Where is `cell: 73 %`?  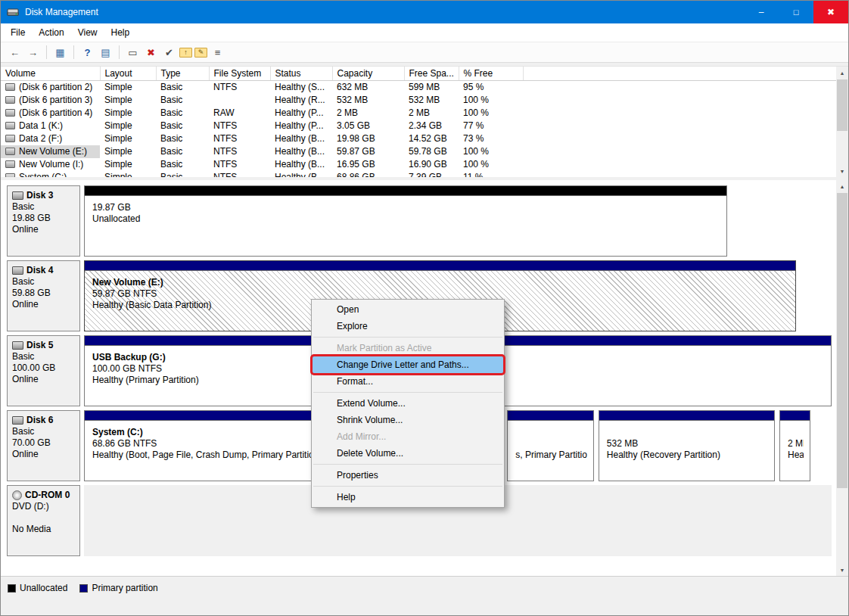 cell: 73 % is located at coordinates (490, 139).